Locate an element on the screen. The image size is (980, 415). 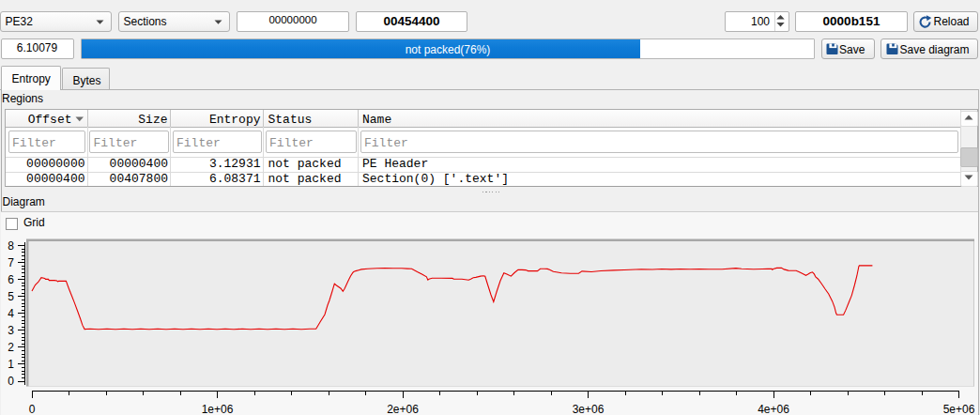
svg-text: 1 is located at coordinates (11, 364).